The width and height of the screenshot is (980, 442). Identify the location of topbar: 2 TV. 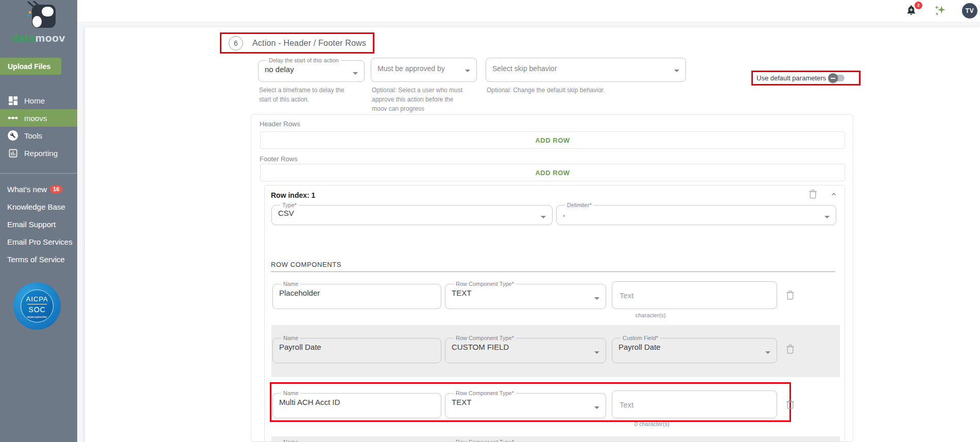
(528, 11).